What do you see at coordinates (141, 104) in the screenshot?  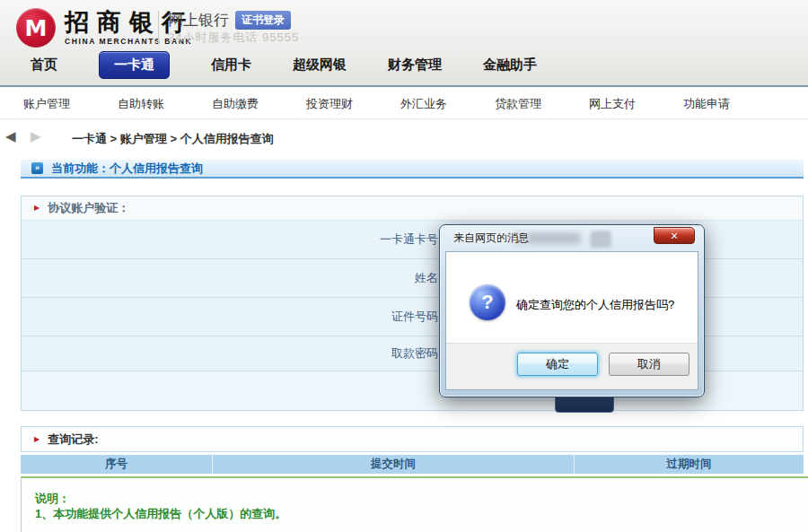 I see `subnav-self-transfer: 自助转账` at bounding box center [141, 104].